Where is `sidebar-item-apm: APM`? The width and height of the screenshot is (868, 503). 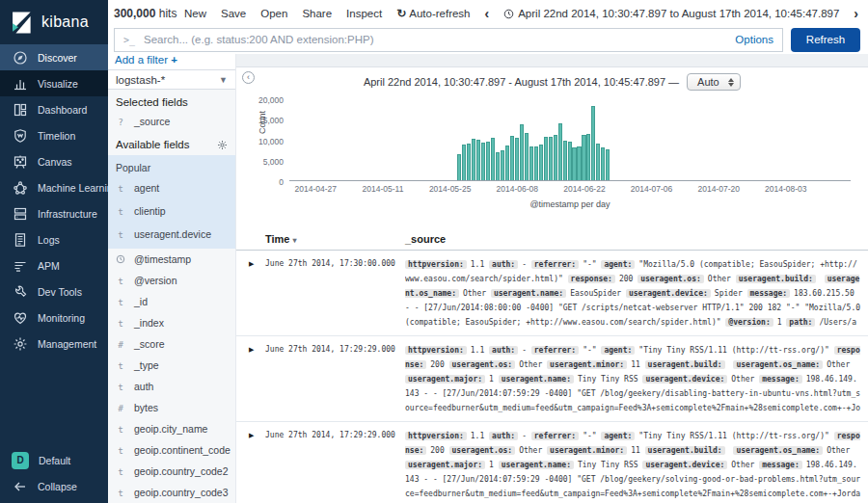 sidebar-item-apm: APM is located at coordinates (54, 266).